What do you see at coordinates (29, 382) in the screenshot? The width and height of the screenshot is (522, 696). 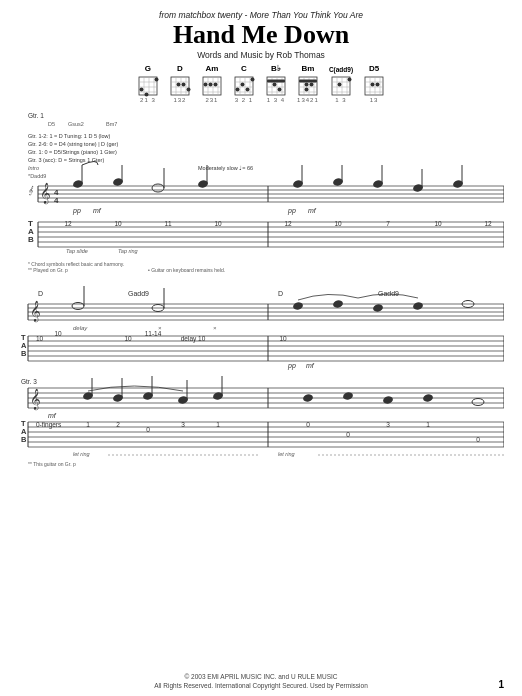 I see `svg-text: Gtr. 3` at bounding box center [29, 382].